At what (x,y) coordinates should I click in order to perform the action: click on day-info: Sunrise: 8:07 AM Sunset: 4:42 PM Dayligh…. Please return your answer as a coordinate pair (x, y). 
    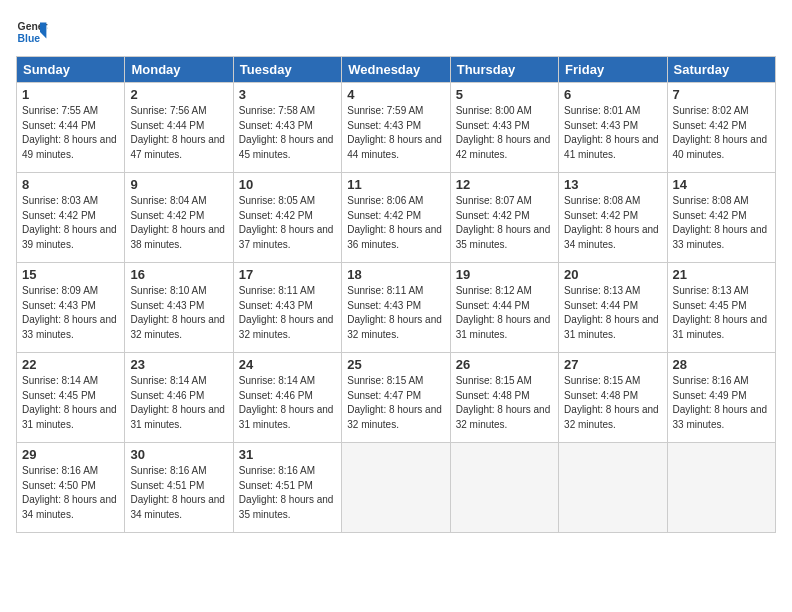
    Looking at the image, I should click on (504, 223).